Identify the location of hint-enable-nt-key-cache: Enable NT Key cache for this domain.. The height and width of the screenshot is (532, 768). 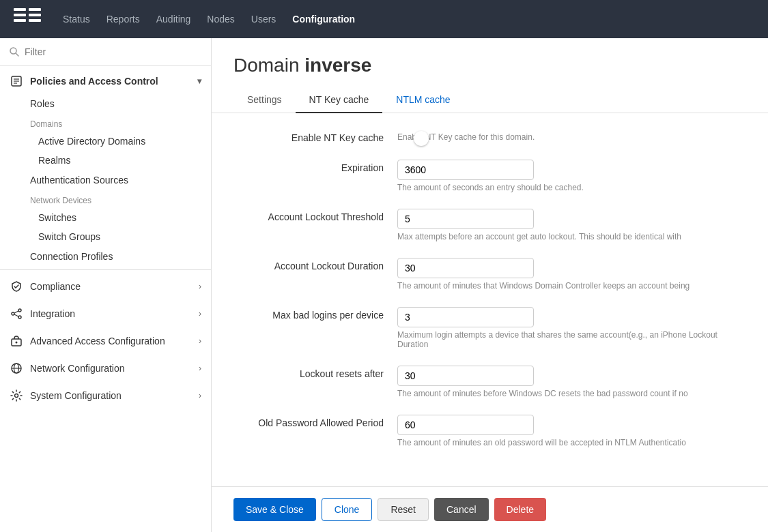
(568, 137).